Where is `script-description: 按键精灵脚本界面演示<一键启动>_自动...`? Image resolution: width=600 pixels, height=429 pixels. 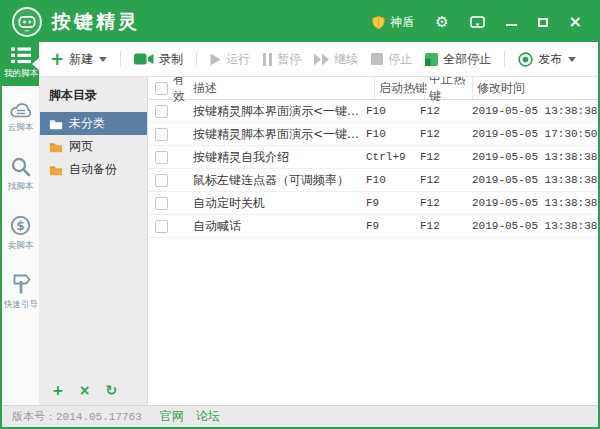
script-description: 按键精灵脚本界面演示<一键启动>_自动... is located at coordinates (280, 134).